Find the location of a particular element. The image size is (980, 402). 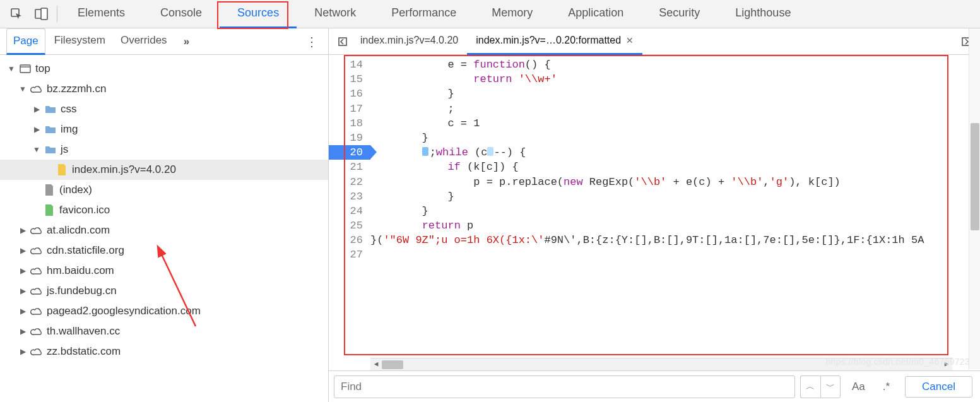

file-tab-1: index.min.js?v=4.0.20 is located at coordinates (409, 42).